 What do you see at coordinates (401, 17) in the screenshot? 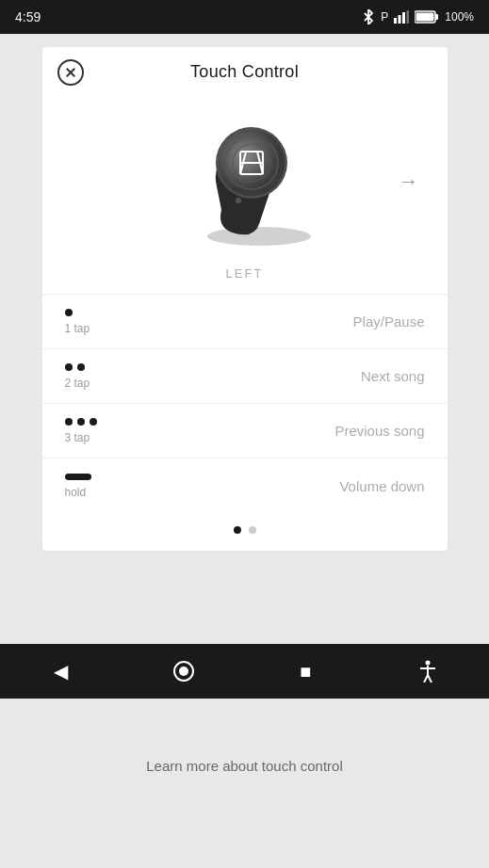
I see `signal-icon` at bounding box center [401, 17].